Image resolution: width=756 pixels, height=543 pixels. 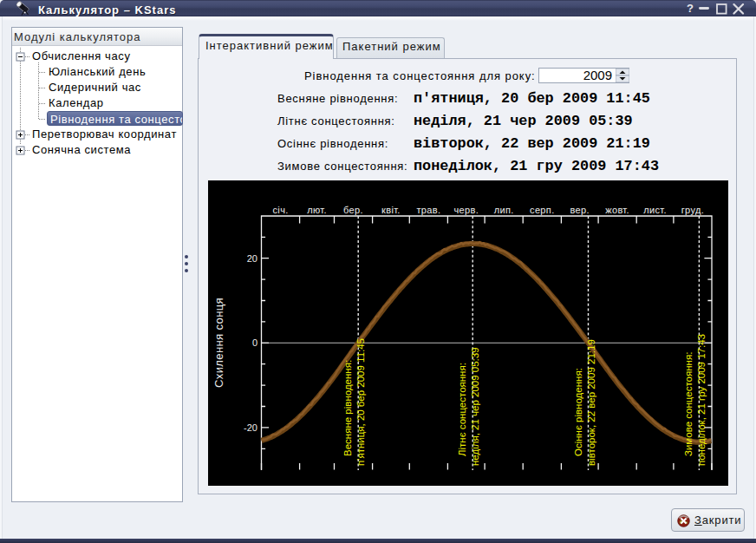 What do you see at coordinates (591, 402) in the screenshot?
I see `svg-text: вівторок, 22 вер 2009 21:19` at bounding box center [591, 402].